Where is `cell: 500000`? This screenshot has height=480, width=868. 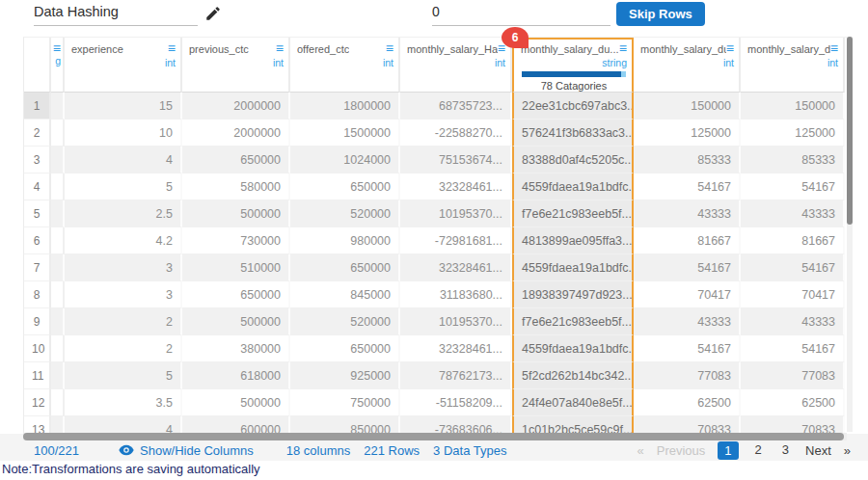
cell: 500000 is located at coordinates (236, 403).